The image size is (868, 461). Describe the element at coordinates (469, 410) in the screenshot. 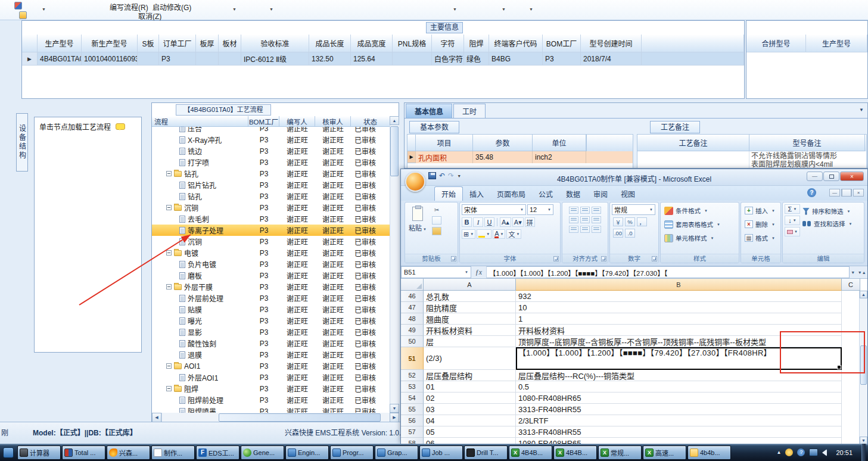

I see `excel-cell-a: 03` at that location.